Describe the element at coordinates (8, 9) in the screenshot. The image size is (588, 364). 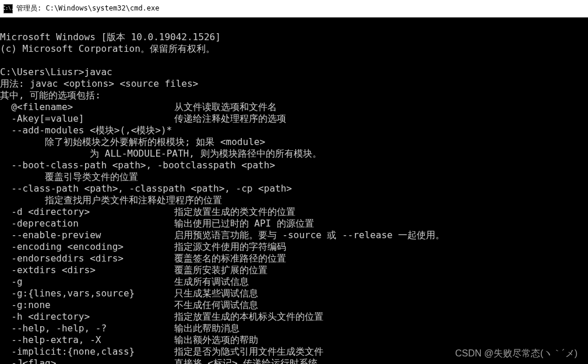
I see `cmd-icon: C:\.` at that location.